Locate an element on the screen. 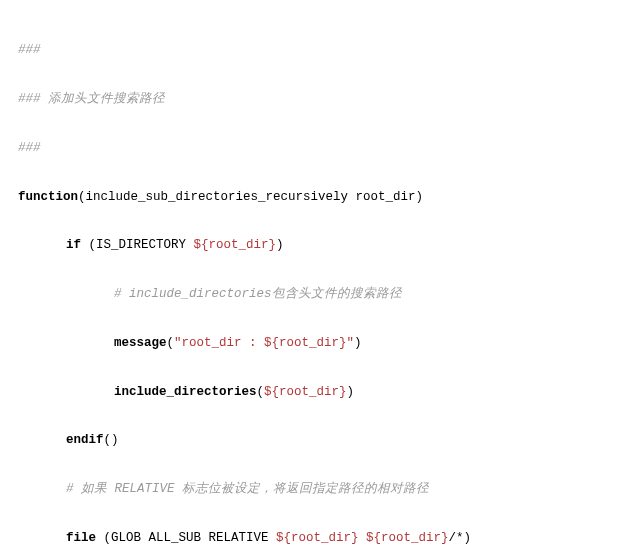 This screenshot has height=549, width=640. text: (IS_DIRECTORY is located at coordinates (138, 245).